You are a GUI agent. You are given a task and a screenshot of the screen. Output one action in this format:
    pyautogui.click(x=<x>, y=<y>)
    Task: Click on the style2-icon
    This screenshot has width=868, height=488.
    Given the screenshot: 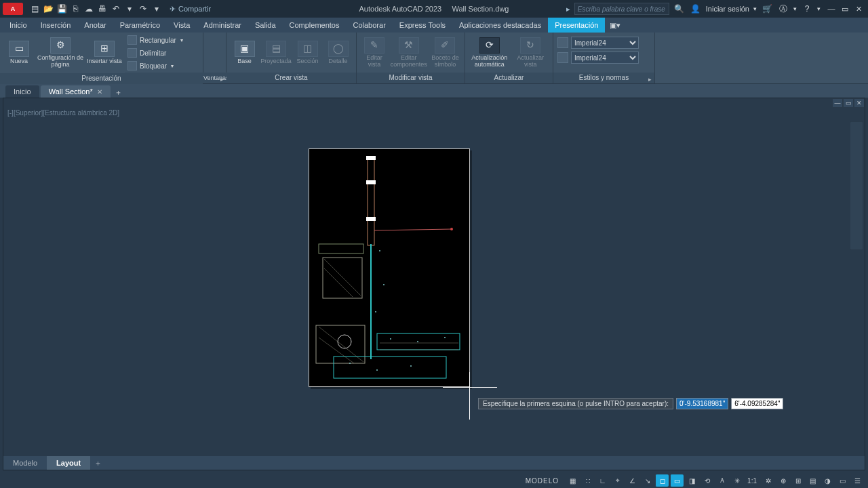 What is the action you would take?
    pyautogui.click(x=563, y=58)
    